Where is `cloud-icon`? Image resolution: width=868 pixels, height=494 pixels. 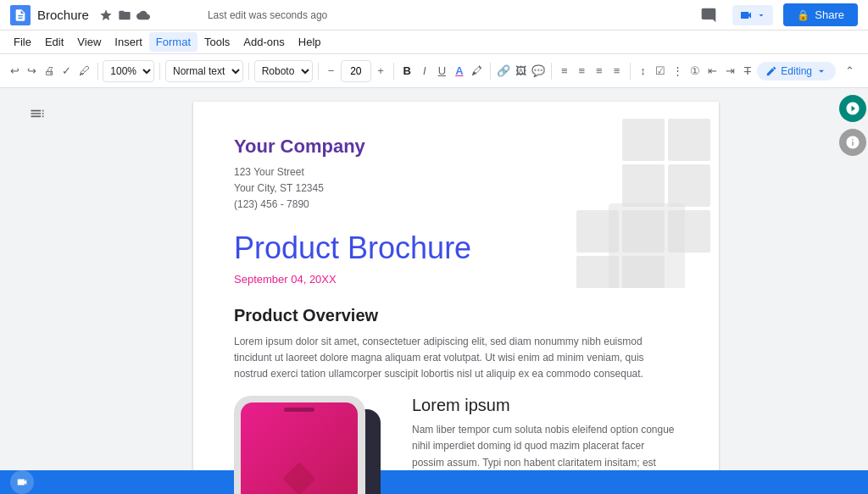
cloud-icon is located at coordinates (143, 15).